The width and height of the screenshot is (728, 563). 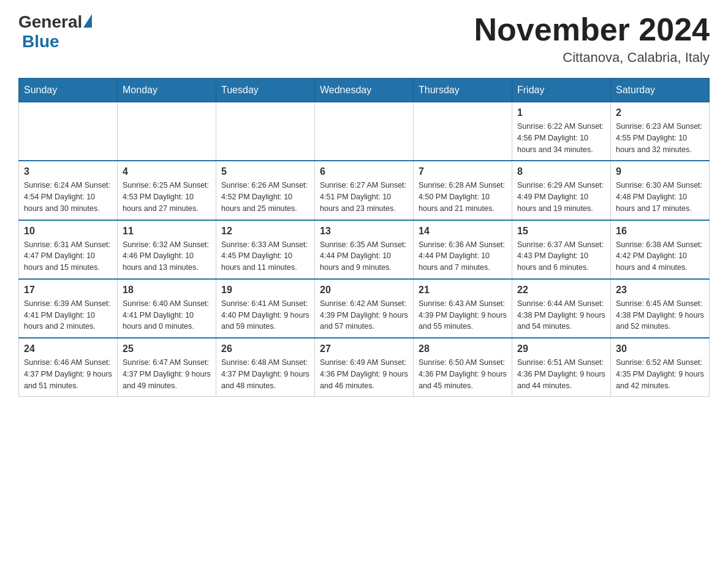 What do you see at coordinates (266, 308) in the screenshot?
I see `calendar-day-cell: 19Sunrise: 6:41 AM Sunset: 4:40 PM Dayli…` at bounding box center [266, 308].